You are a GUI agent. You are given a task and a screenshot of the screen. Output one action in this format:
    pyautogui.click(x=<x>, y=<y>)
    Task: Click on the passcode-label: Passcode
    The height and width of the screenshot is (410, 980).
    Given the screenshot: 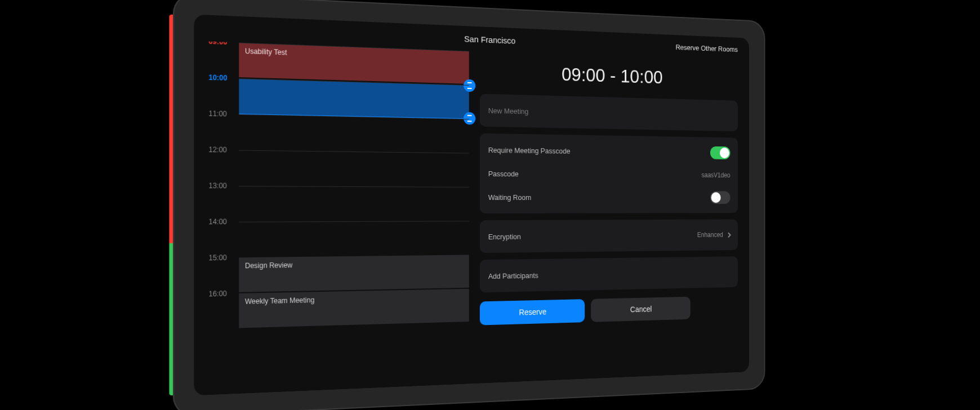 What is the action you would take?
    pyautogui.click(x=504, y=173)
    